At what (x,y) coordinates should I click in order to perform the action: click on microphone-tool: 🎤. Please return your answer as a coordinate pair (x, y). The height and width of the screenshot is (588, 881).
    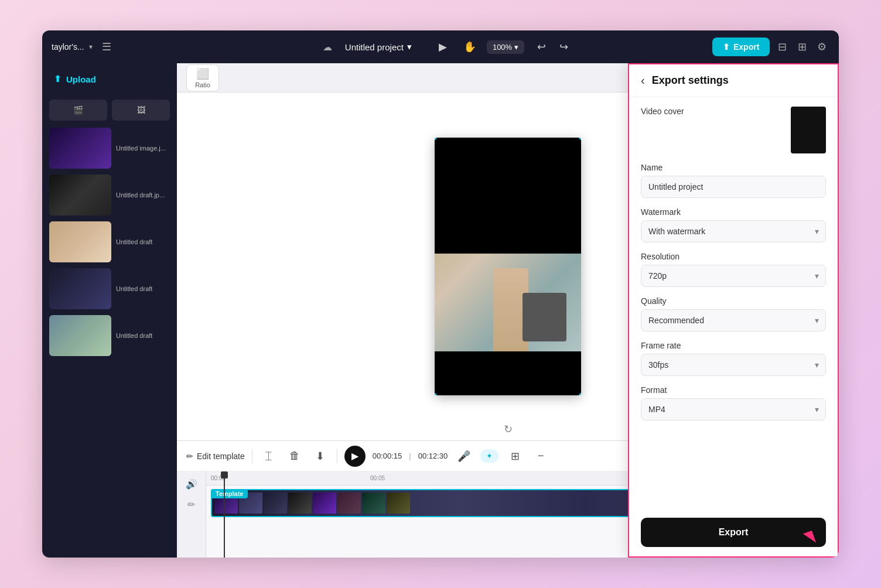
    Looking at the image, I should click on (464, 456).